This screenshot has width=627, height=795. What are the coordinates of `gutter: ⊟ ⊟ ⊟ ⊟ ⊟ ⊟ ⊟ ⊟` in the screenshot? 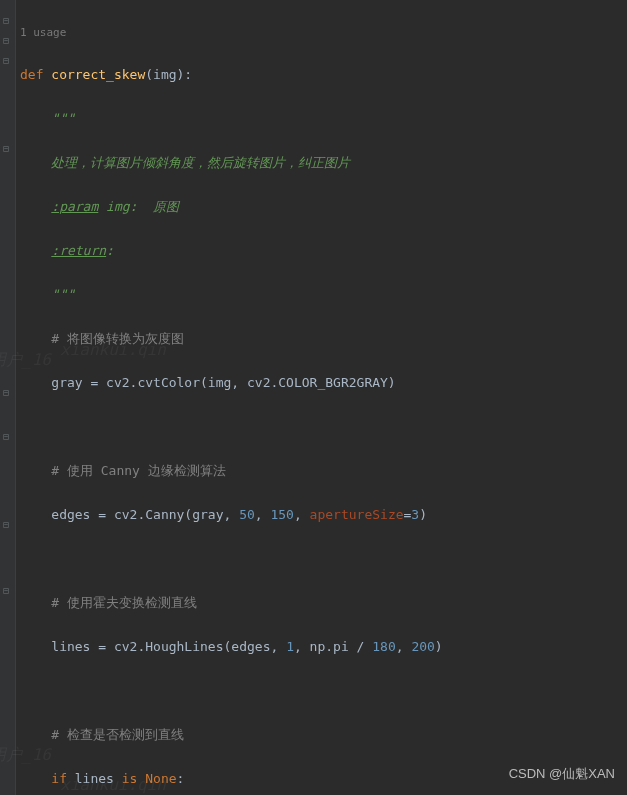 It's located at (8, 398).